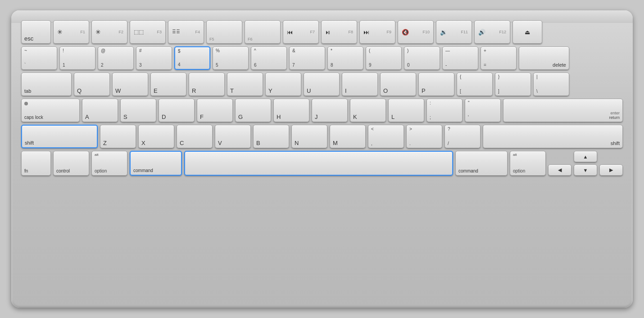  Describe the element at coordinates (46, 84) in the screenshot. I see `key-tab: tab` at that location.